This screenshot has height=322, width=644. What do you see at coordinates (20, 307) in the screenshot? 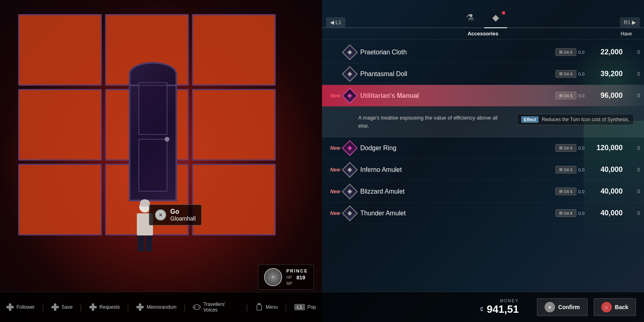
I see `follower-button: Follower` at bounding box center [20, 307].